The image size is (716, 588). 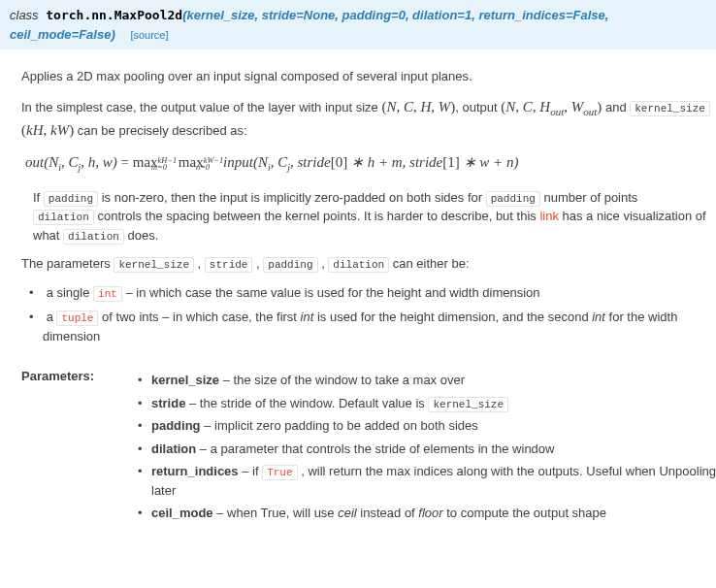 I want to click on param-name: stride, so click(x=169, y=404).